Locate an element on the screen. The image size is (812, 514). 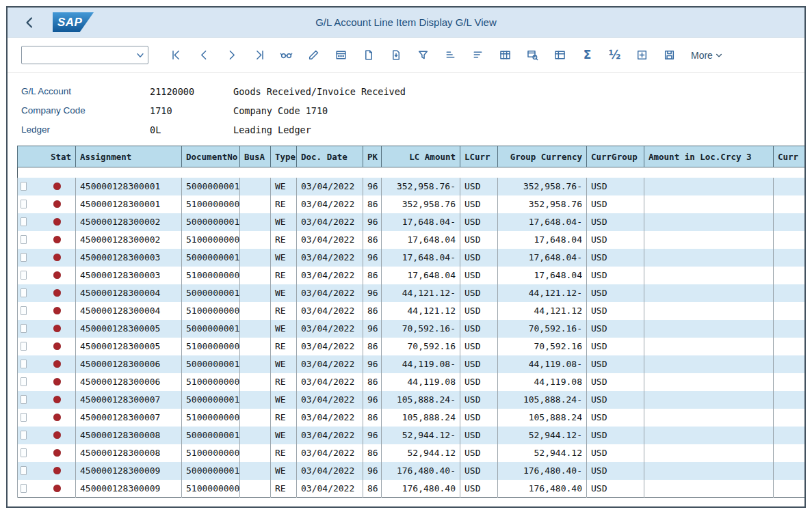
column-header-pk: PK is located at coordinates (372, 157).